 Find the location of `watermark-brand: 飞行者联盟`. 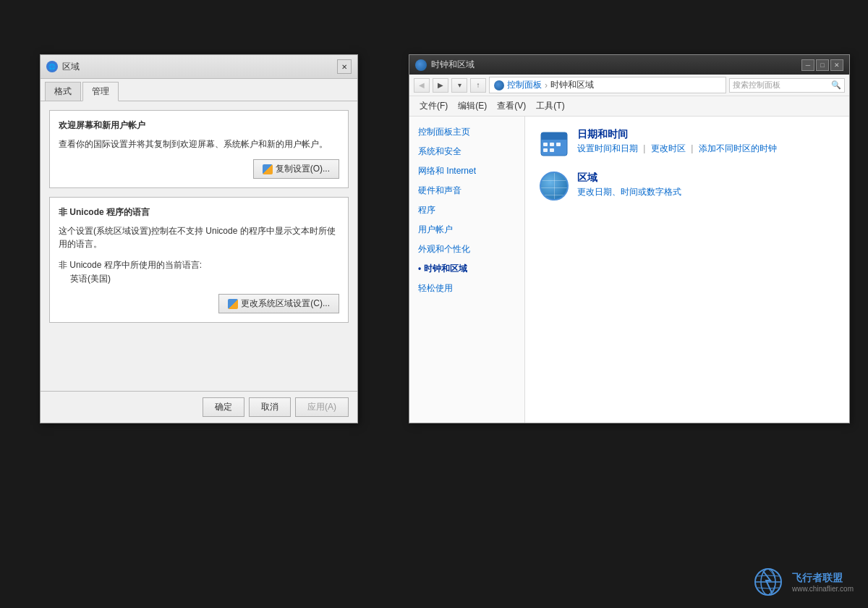

watermark-brand: 飞行者联盟 is located at coordinates (817, 578).